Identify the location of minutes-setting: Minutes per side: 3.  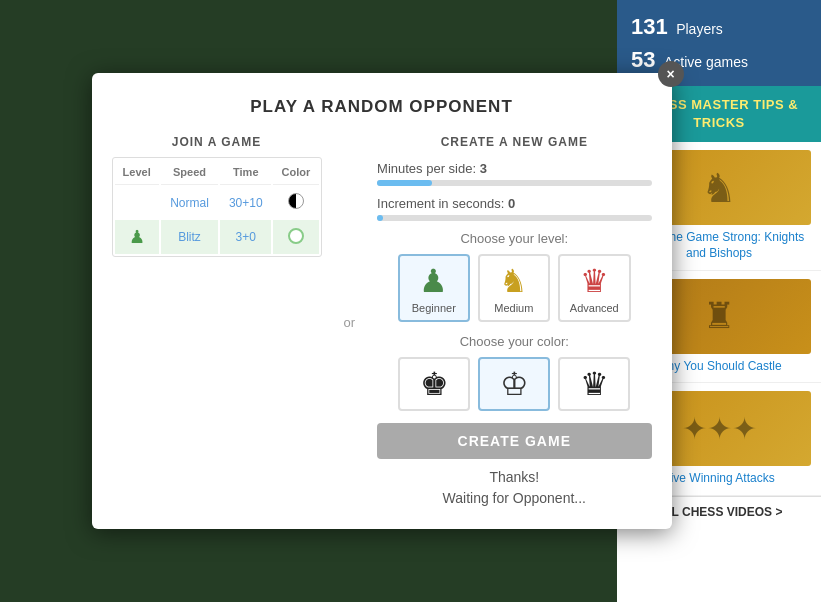
(514, 174).